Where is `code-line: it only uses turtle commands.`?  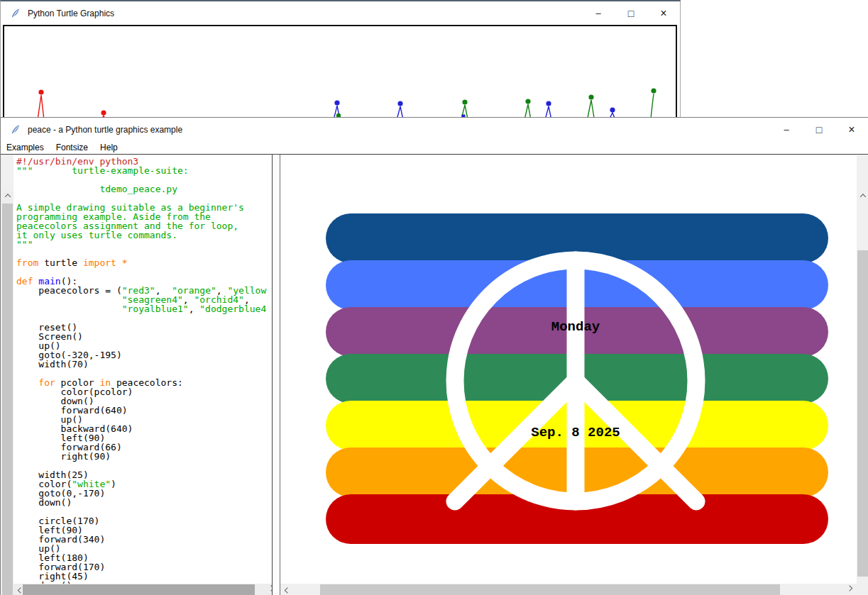
code-line: it only uses turtle commands. is located at coordinates (144, 235).